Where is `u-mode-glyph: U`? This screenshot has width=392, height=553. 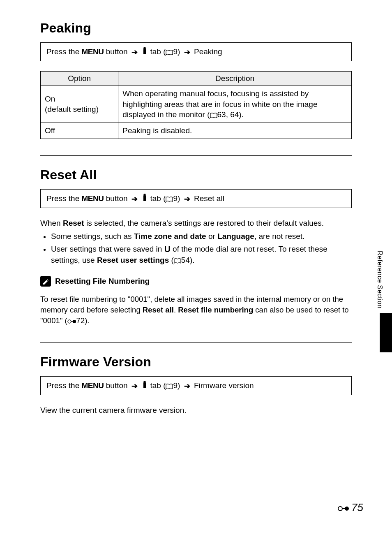 u-mode-glyph: U is located at coordinates (168, 249).